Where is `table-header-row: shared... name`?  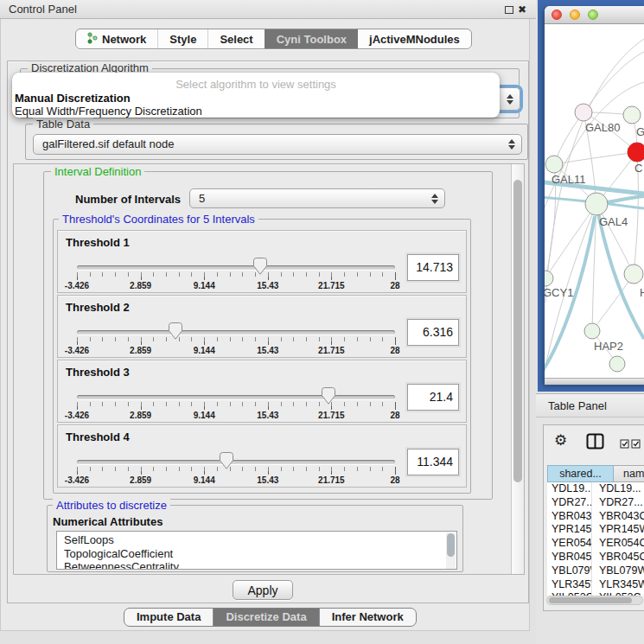
table-header-row: shared... name is located at coordinates (596, 474).